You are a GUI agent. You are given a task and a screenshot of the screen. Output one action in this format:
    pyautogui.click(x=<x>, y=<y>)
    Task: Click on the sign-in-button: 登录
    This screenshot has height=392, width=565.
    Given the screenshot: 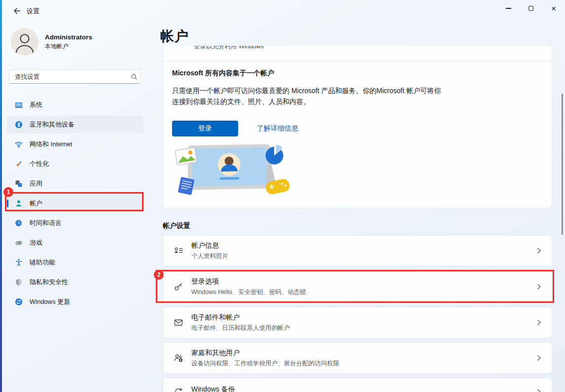 What is the action you would take?
    pyautogui.click(x=205, y=129)
    